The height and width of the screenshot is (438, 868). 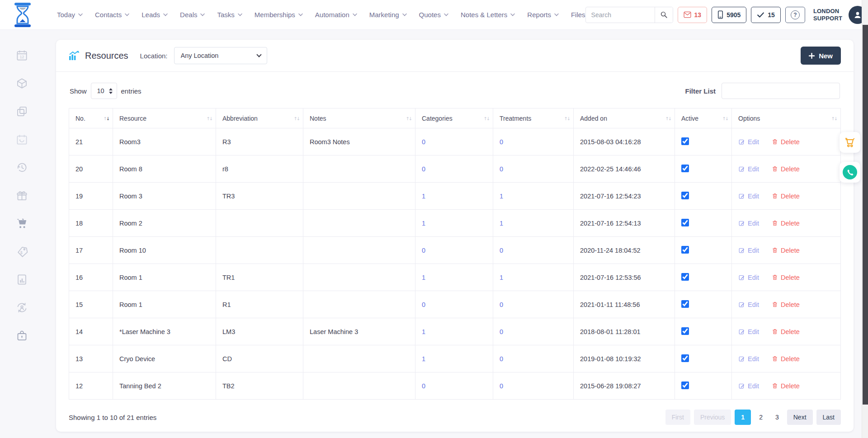 I want to click on nav-item-reports: Reports, so click(x=543, y=14).